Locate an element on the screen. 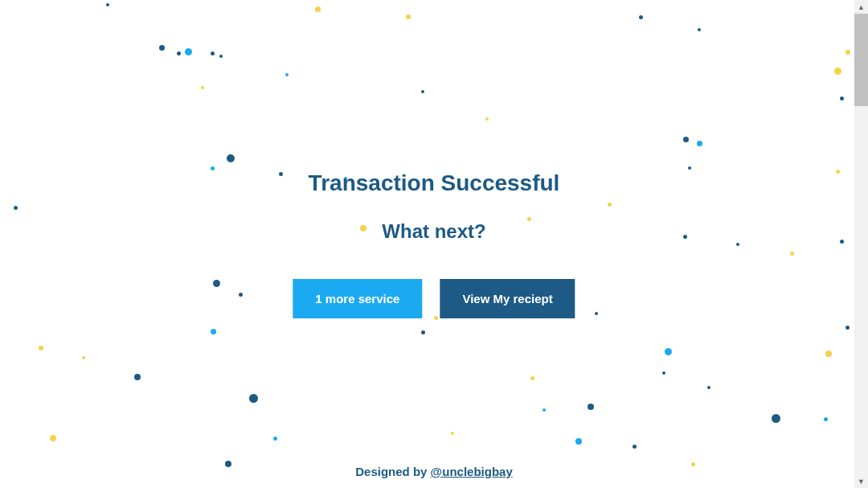 Image resolution: width=868 pixels, height=488 pixels. footer-prefix: Designed by is located at coordinates (392, 471).